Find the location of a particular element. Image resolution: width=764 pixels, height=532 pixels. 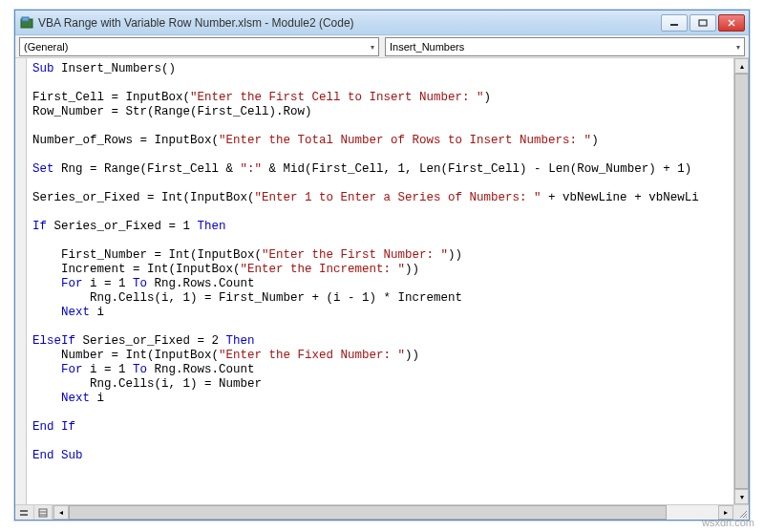

watermark: wsxdn.com is located at coordinates (728, 522).